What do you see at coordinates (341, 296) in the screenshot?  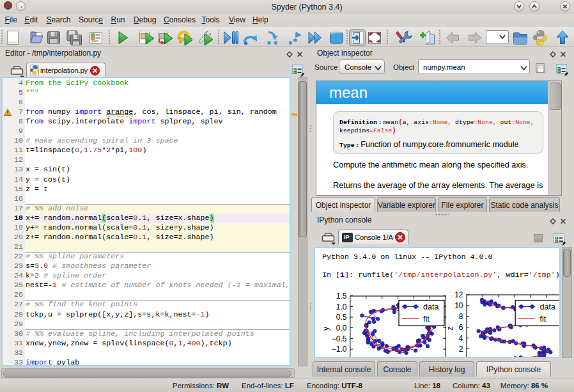 I see `svg-text: 1.5` at bounding box center [341, 296].